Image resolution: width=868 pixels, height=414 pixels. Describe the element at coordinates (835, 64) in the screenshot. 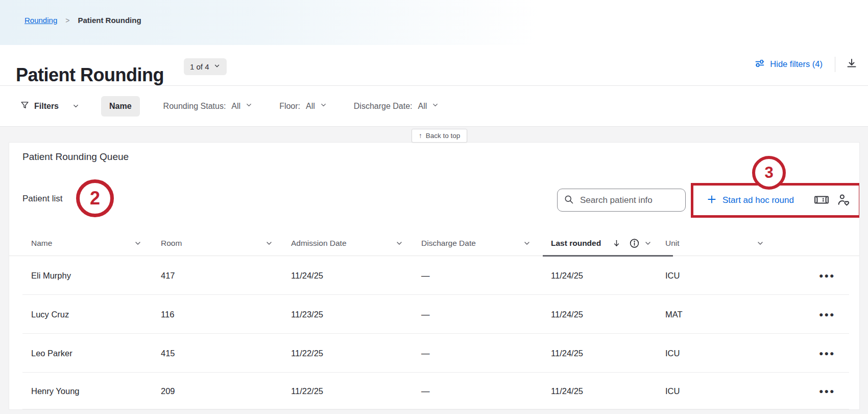

I see `divider` at that location.